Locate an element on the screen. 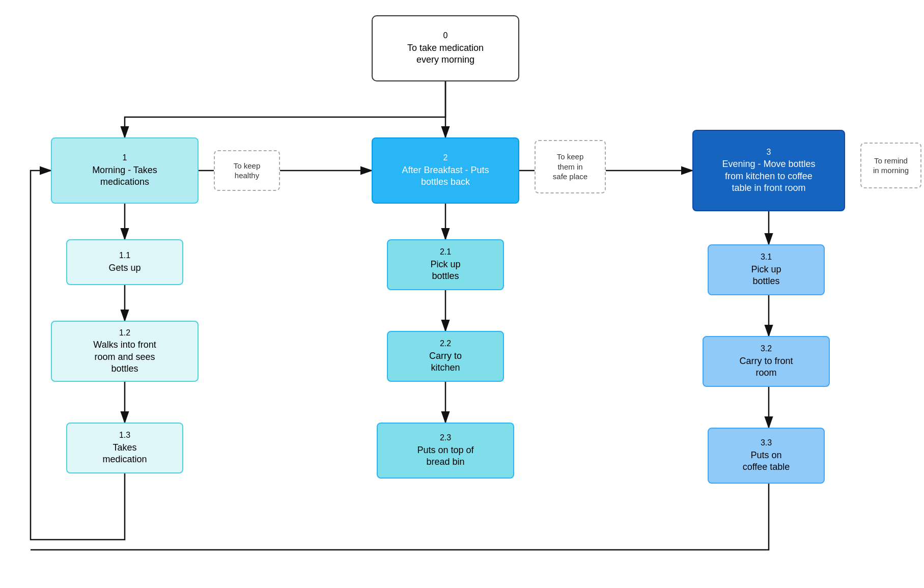 This screenshot has width=924, height=588. node-1-ann-label: To keephealthy is located at coordinates (247, 171).